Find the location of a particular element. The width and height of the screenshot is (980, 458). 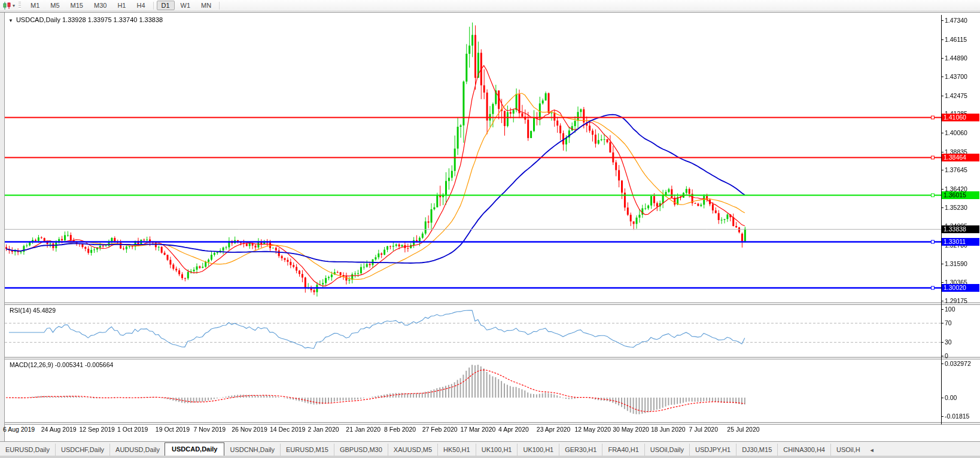

chart-tab-usdchf-daily: USDCHF,Daily is located at coordinates (83, 450).